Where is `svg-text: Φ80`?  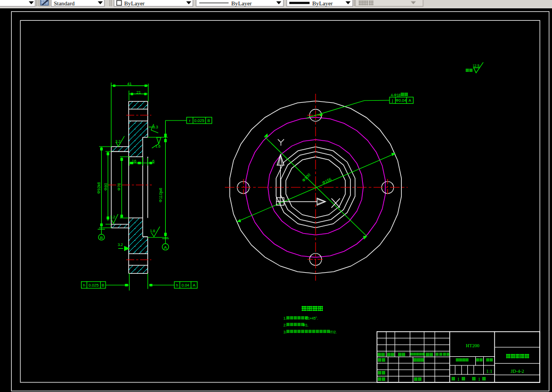
svg-text: Φ80 is located at coordinates (105, 187).